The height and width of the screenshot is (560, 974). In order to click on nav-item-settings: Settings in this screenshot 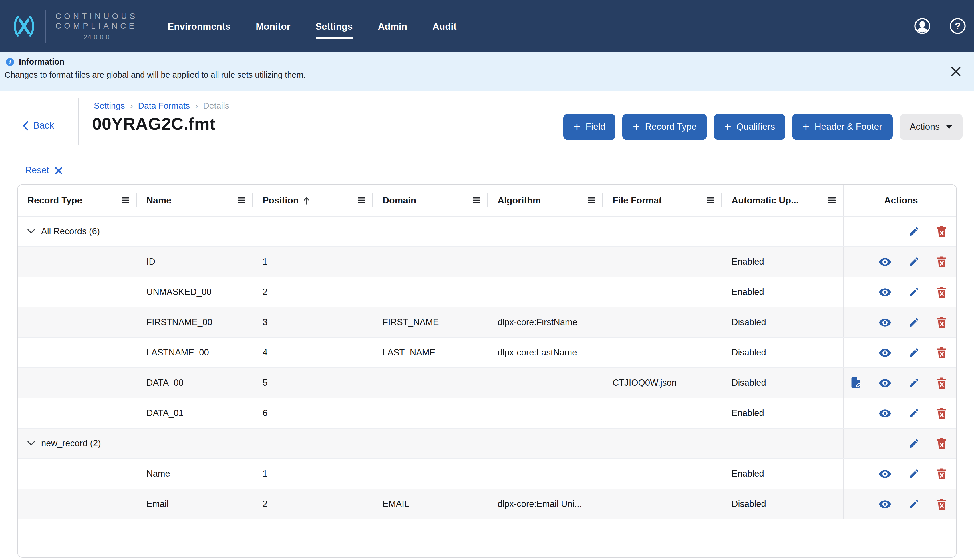, I will do `click(334, 26)`.